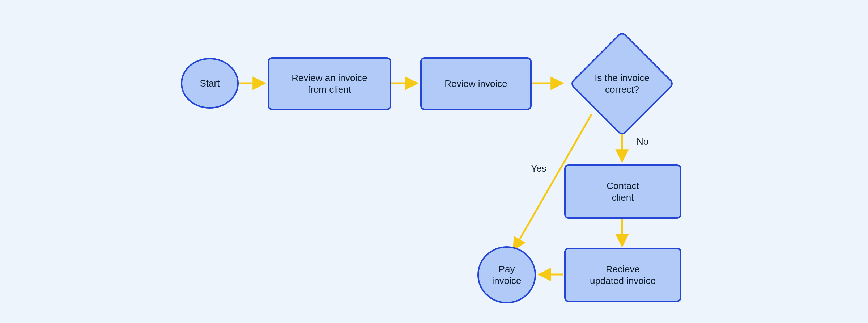  I want to click on node-review-invoice-label: Review invoice, so click(476, 84).